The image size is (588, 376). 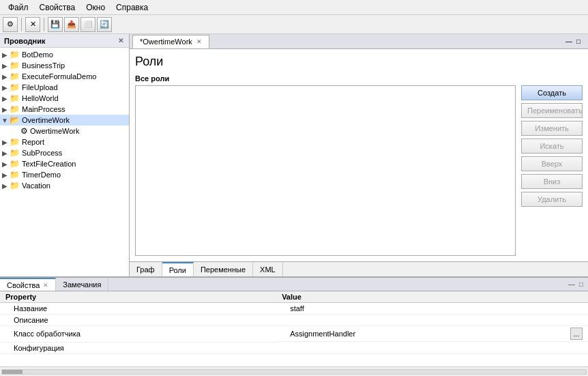 I want to click on bottom-tab-properties-label: Свойства, so click(x=23, y=285).